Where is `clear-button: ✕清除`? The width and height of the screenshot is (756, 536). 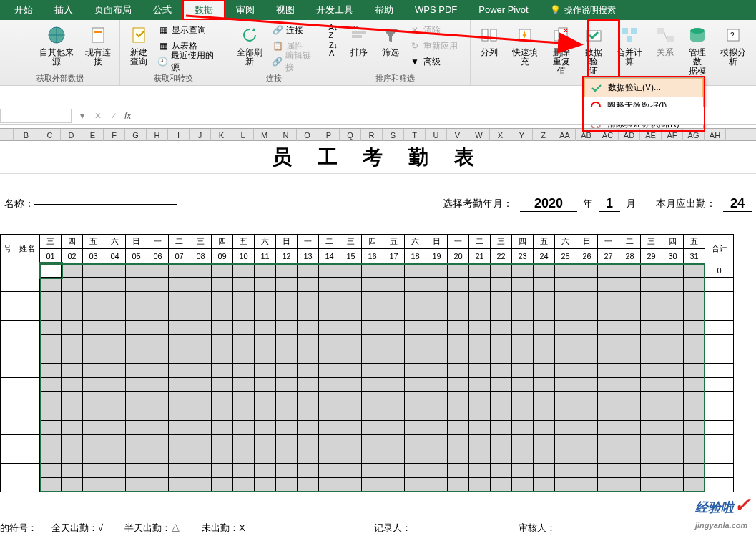
clear-button: ✕清除 is located at coordinates (433, 30).